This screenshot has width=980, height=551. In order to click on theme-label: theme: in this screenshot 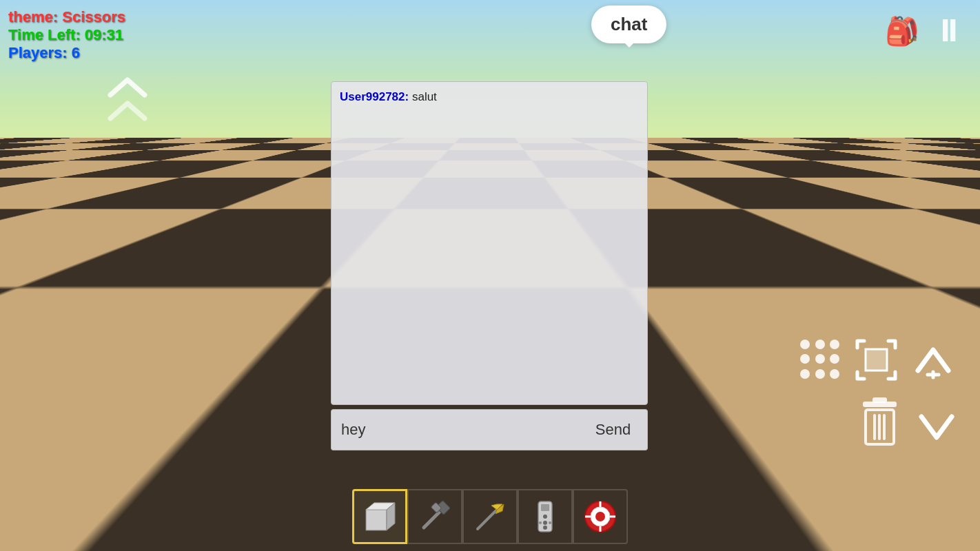, I will do `click(35, 17)`.